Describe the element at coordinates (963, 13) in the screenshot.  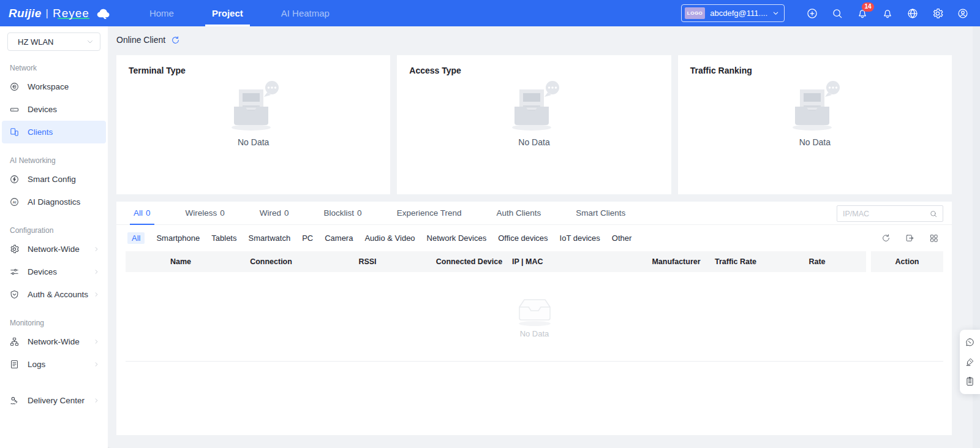
I see `user-icon` at that location.